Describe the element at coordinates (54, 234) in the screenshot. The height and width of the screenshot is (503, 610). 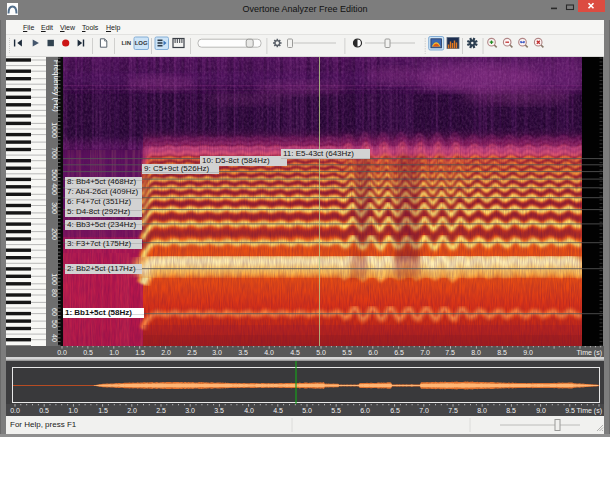
I see `svg-text: 200` at that location.